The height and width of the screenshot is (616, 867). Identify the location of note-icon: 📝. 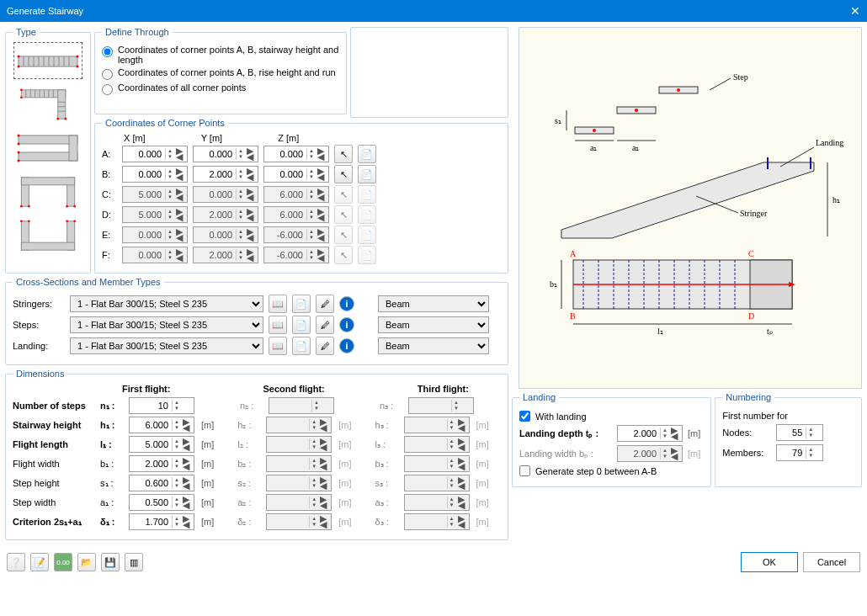
(40, 562).